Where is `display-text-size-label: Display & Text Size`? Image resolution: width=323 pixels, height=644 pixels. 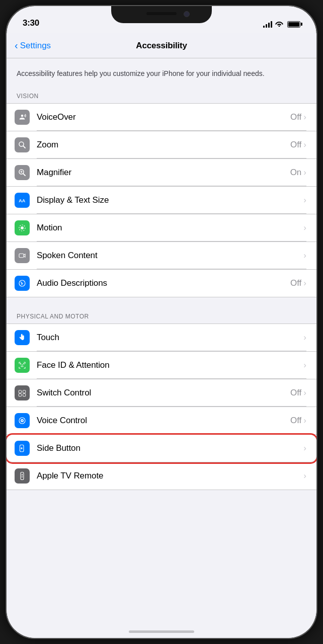 display-text-size-label: Display & Text Size is located at coordinates (72, 200).